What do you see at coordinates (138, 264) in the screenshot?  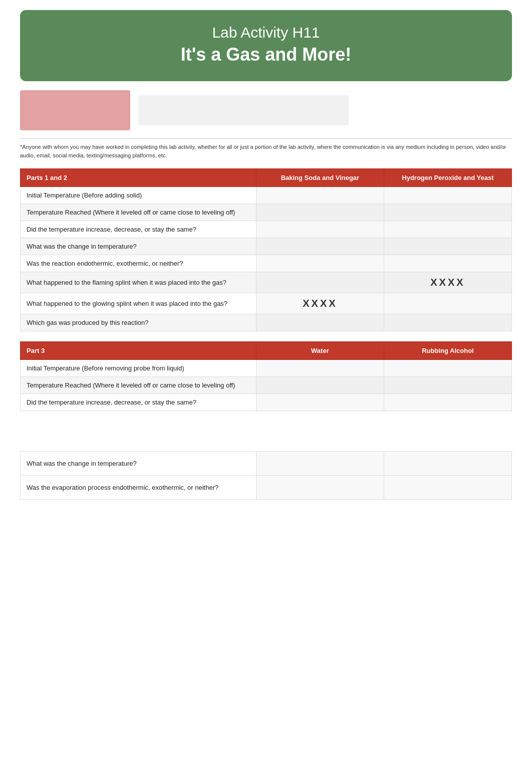 I see `table1-row-label-4: Was the reaction endothermic, exothermic…` at bounding box center [138, 264].